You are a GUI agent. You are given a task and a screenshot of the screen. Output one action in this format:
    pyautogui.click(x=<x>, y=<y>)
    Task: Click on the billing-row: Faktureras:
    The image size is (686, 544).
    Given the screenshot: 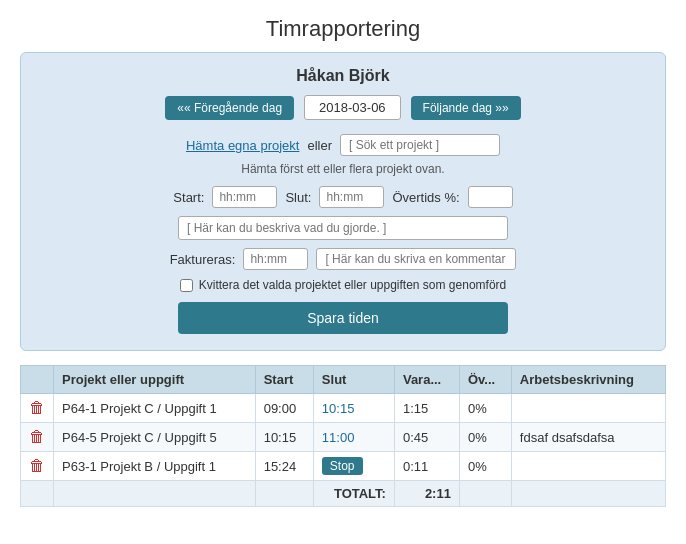 What is the action you would take?
    pyautogui.click(x=343, y=259)
    